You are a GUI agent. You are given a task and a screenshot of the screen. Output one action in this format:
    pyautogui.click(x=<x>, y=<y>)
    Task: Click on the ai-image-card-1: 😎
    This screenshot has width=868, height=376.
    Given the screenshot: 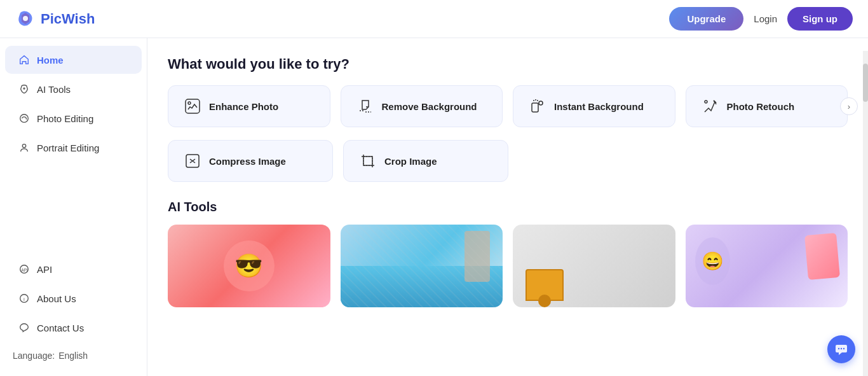 What is the action you would take?
    pyautogui.click(x=249, y=266)
    